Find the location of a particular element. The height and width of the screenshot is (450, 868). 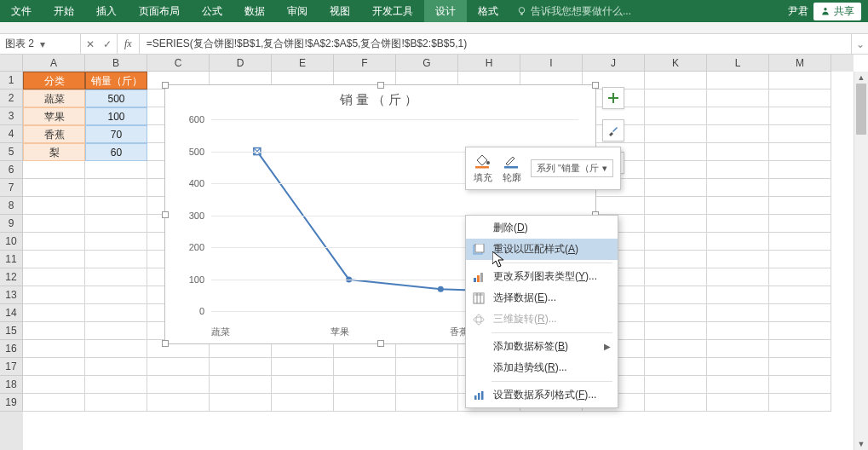

cell-M3 is located at coordinates (801, 116).